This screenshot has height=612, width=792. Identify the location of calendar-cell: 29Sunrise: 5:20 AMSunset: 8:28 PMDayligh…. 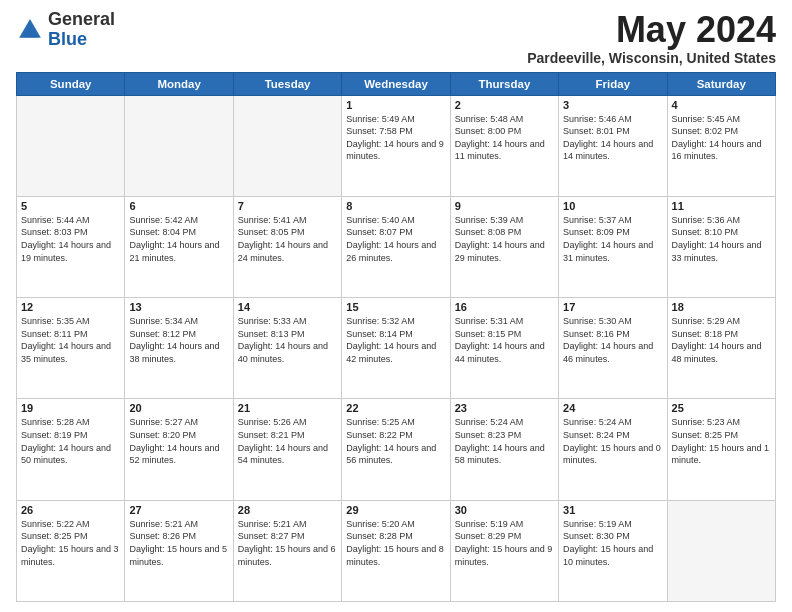
(396, 550).